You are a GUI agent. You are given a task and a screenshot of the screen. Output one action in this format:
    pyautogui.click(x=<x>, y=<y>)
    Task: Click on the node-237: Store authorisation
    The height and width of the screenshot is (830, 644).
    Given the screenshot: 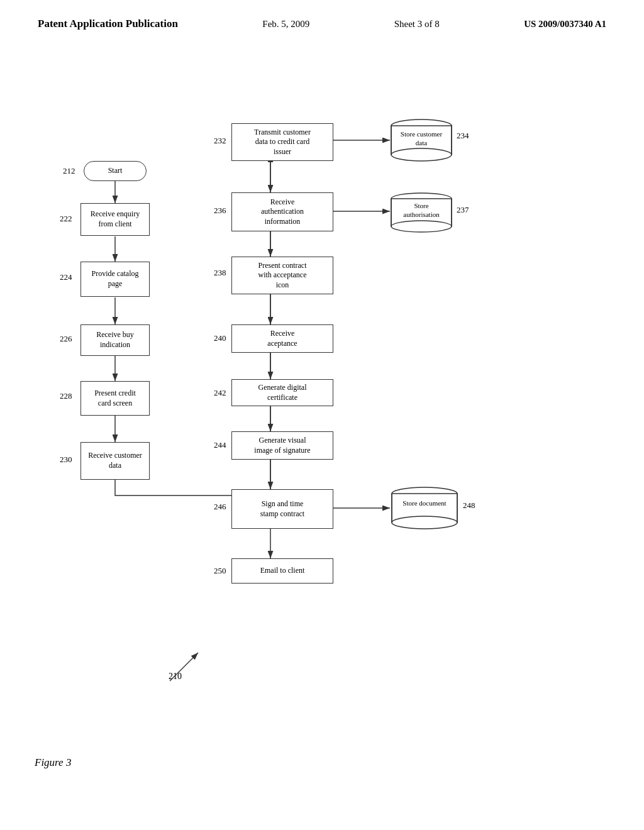 What is the action you would take?
    pyautogui.click(x=421, y=213)
    